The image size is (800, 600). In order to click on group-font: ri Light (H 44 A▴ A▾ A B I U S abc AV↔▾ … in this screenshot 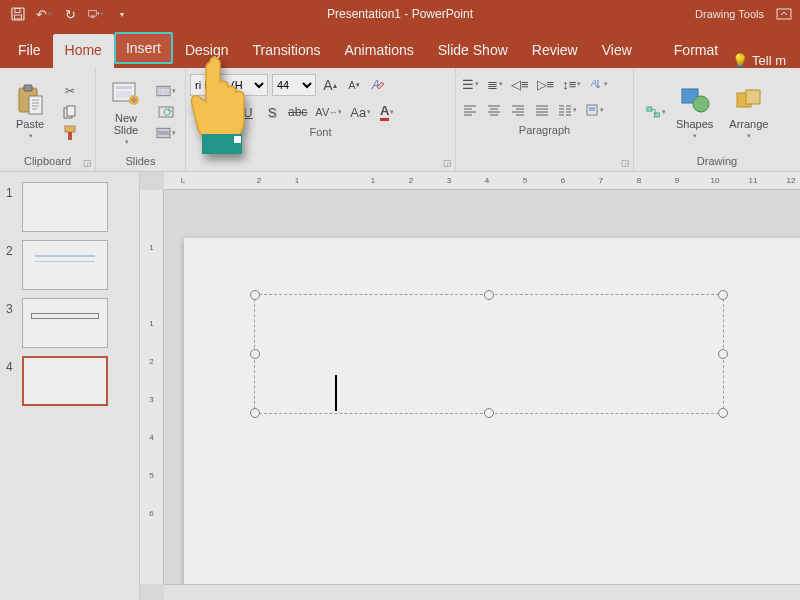, I will do `click(321, 120)`.